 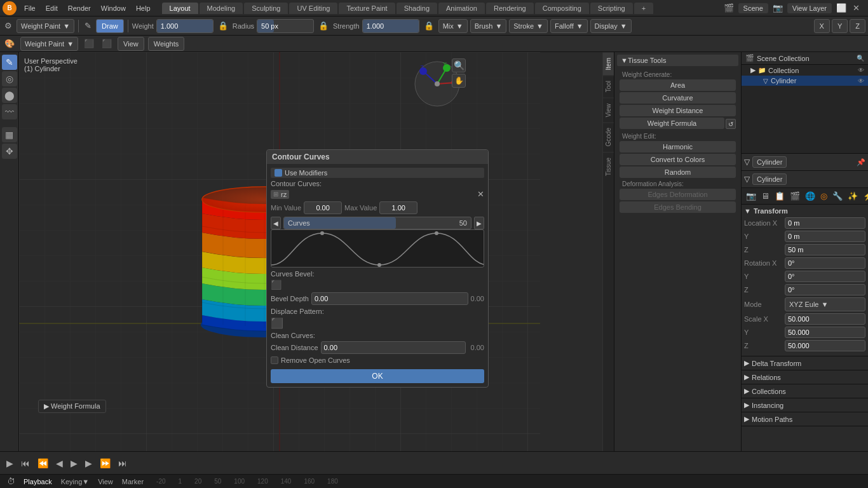 What do you see at coordinates (770, 179) in the screenshot?
I see `mesh-name-field: Cylinder` at bounding box center [770, 179].